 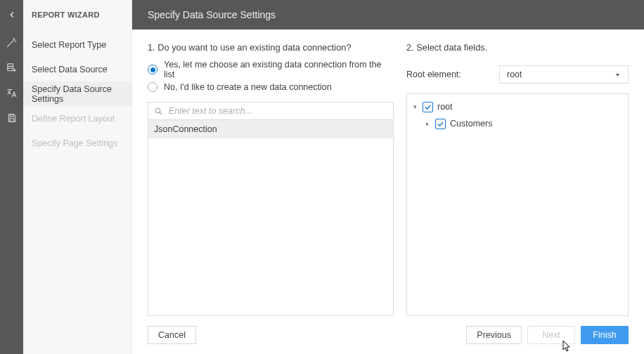 What do you see at coordinates (77, 69) in the screenshot?
I see `step-select-data-source: Select Data Source` at bounding box center [77, 69].